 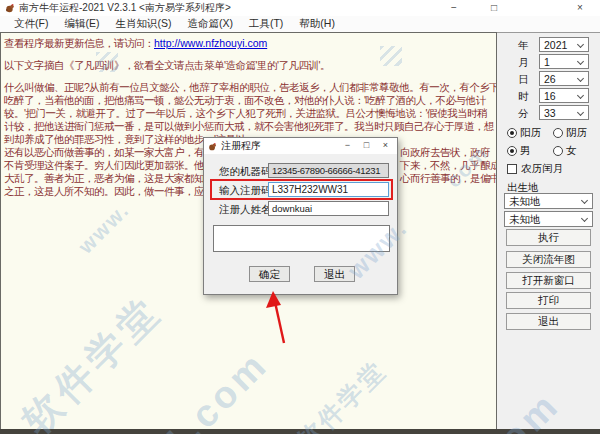 What do you see at coordinates (300, 432) in the screenshot?
I see `window-bottom-edge` at bounding box center [300, 432].